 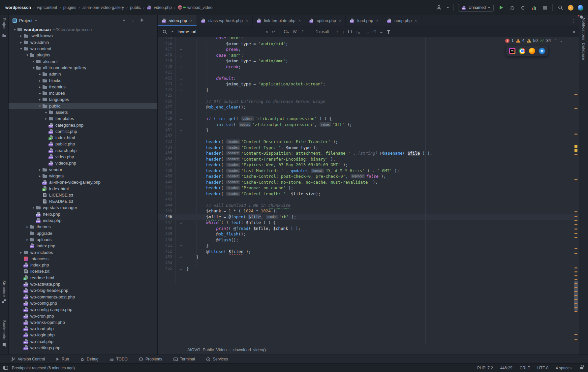 I want to click on tree-item-wp-stats-manager: ▸wp-stats-manager, so click(x=83, y=208).